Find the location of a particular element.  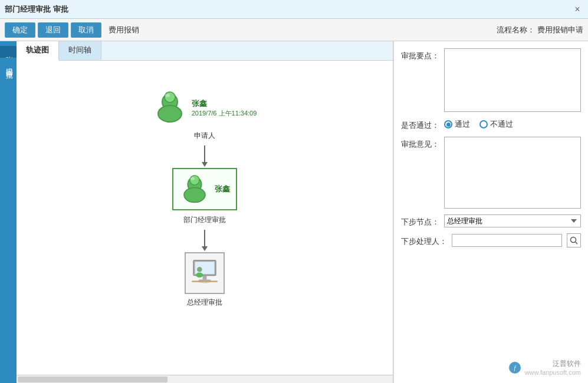

pass-radio-group: 通过 不通过 is located at coordinates (479, 124).